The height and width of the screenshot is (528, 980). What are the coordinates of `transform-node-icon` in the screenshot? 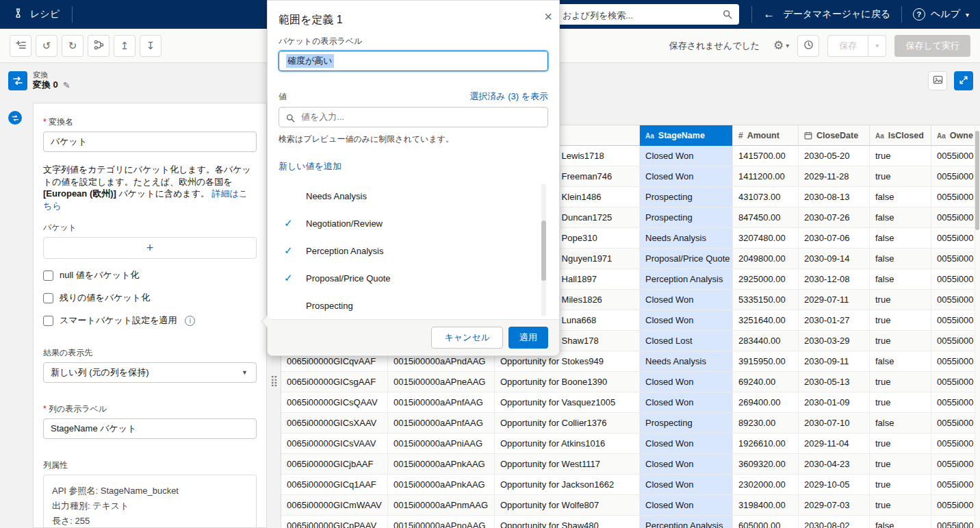 It's located at (18, 81).